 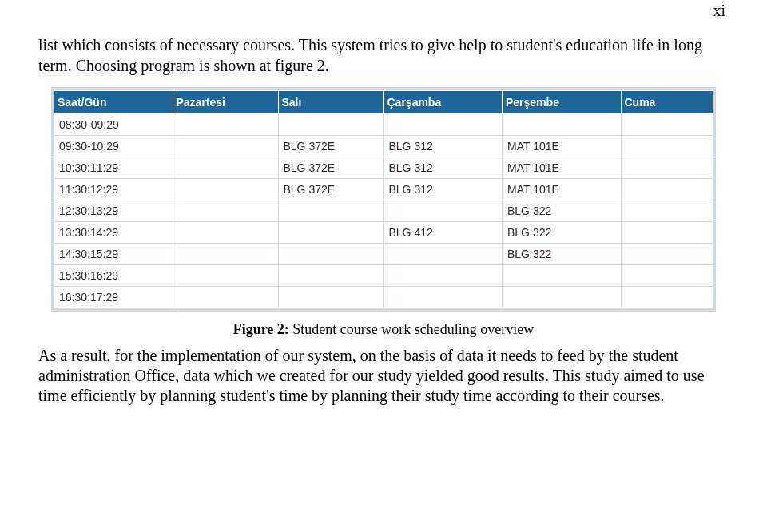 What do you see at coordinates (113, 297) in the screenshot?
I see `cell-time: 16:30:17:29` at bounding box center [113, 297].